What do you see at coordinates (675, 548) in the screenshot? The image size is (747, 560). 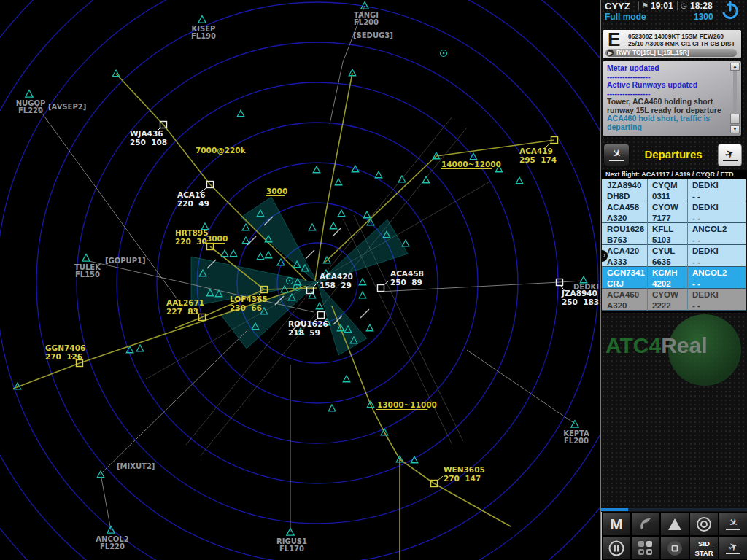 I see `center-target-button` at bounding box center [675, 548].